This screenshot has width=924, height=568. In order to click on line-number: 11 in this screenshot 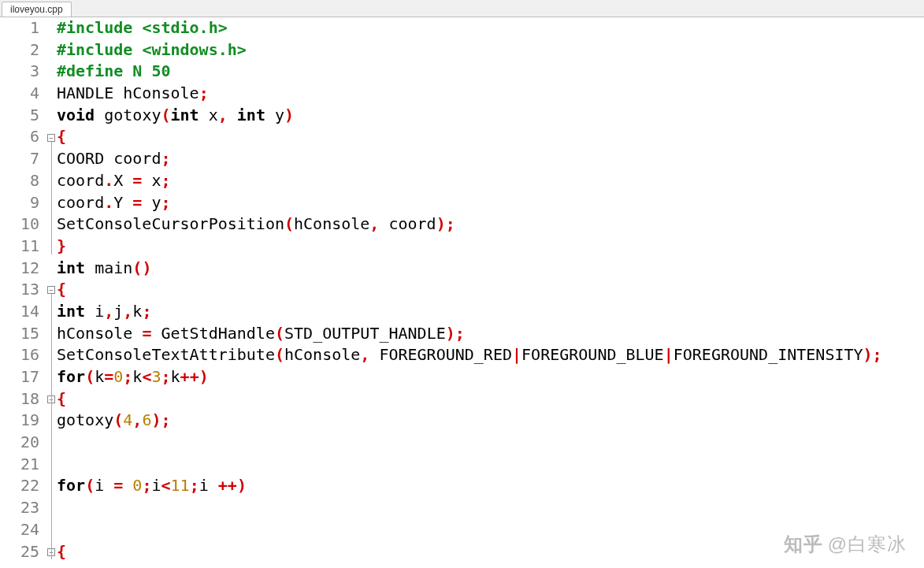, I will do `click(20, 247)`.